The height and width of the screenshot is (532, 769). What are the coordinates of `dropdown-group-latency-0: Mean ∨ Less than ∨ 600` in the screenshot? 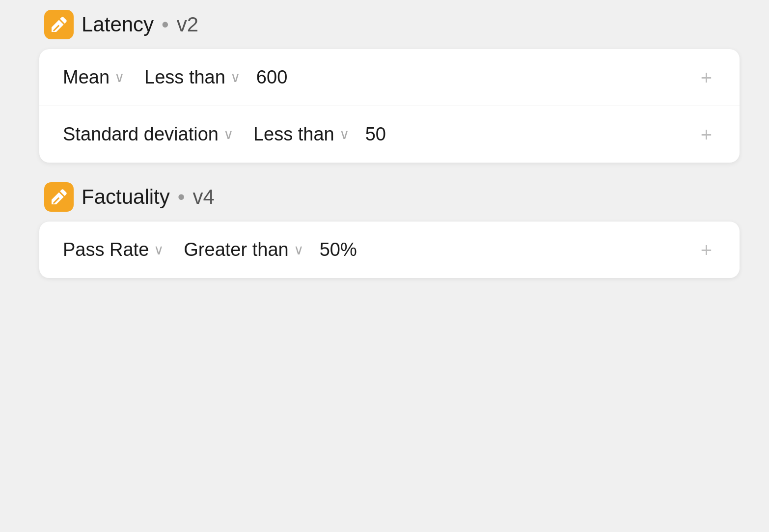 It's located at (372, 78).